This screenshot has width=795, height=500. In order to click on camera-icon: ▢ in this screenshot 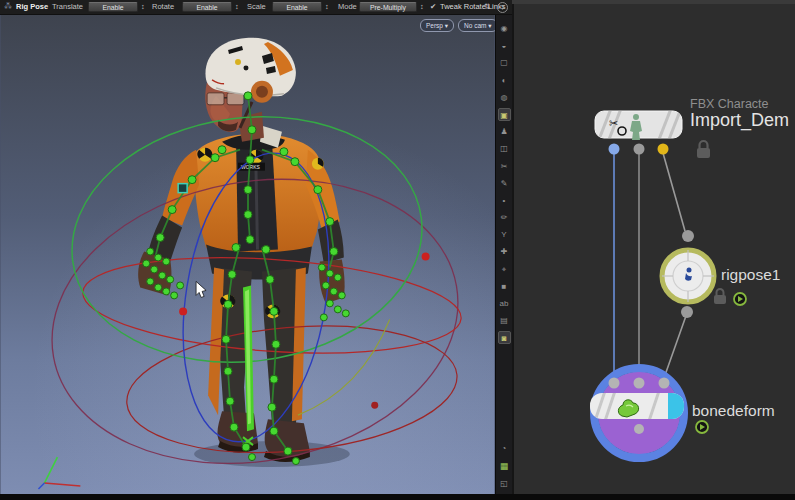, I will do `click(504, 62)`.